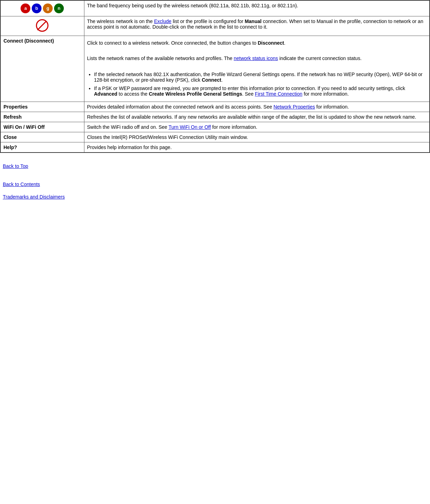 The image size is (430, 504). I want to click on network-properties-link: Network Properties, so click(294, 107).